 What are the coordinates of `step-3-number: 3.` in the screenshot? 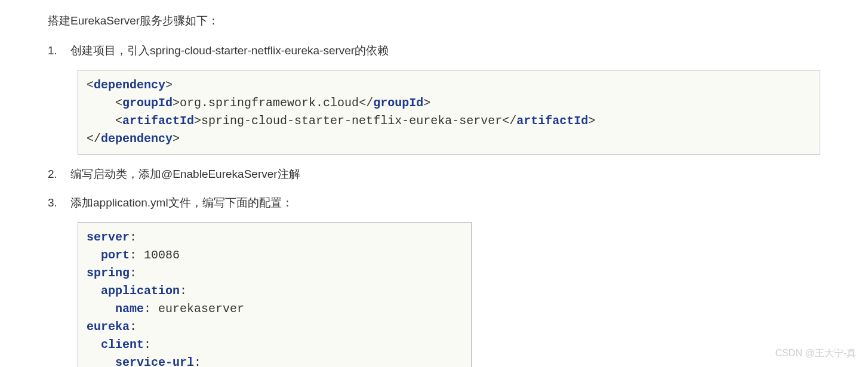 It's located at (56, 203).